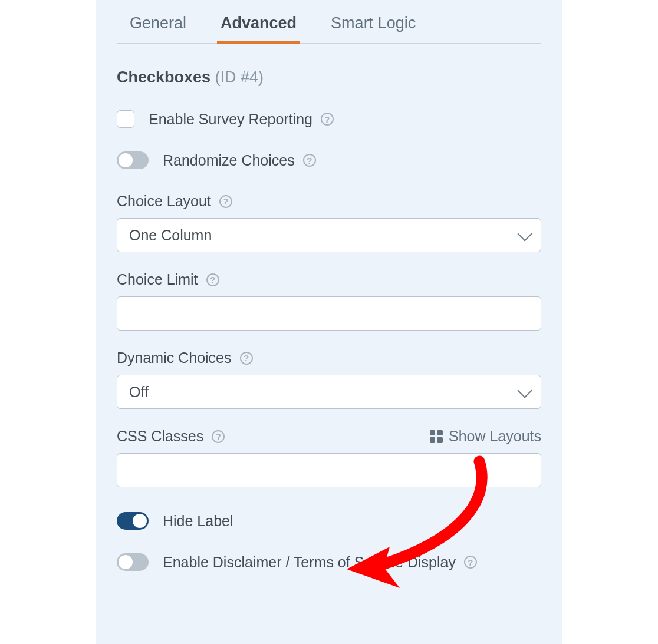 This screenshot has height=644, width=658. What do you see at coordinates (198, 521) in the screenshot?
I see `hide-label-label: Hide Label` at bounding box center [198, 521].